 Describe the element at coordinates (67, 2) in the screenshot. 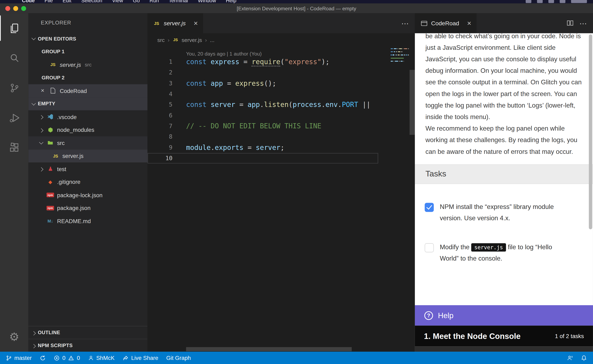

I see `menu-edit: Edit` at that location.